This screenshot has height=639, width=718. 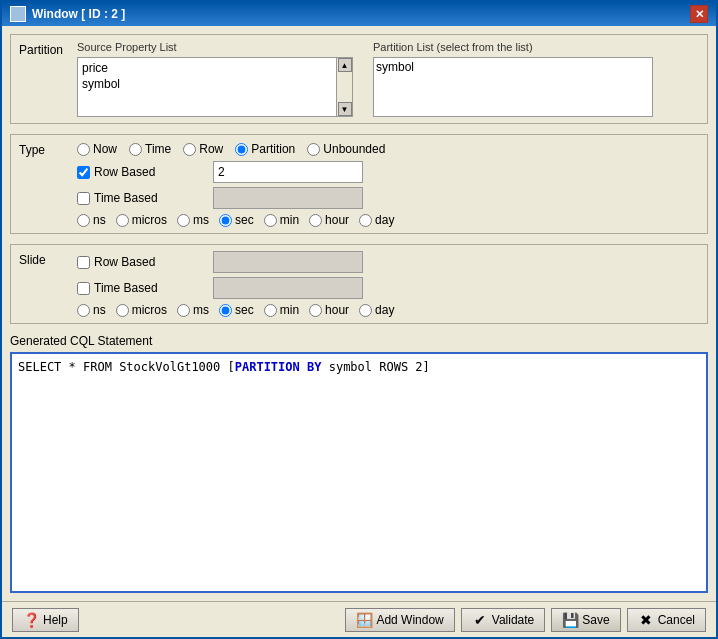 I want to click on slide-time-based-checkbox, so click(x=84, y=288).